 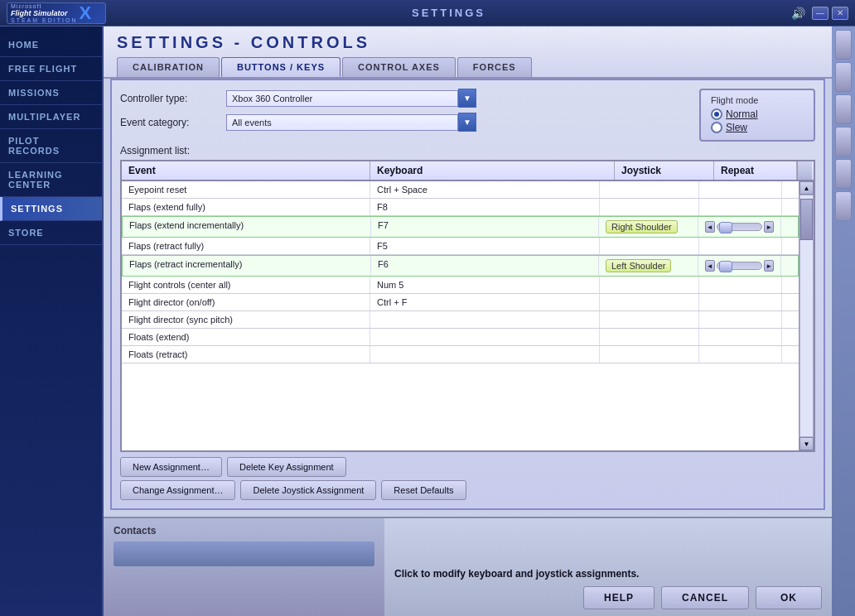 What do you see at coordinates (281, 67) in the screenshot?
I see `tab-buttons-keys: BUTTONS / KEYS` at bounding box center [281, 67].